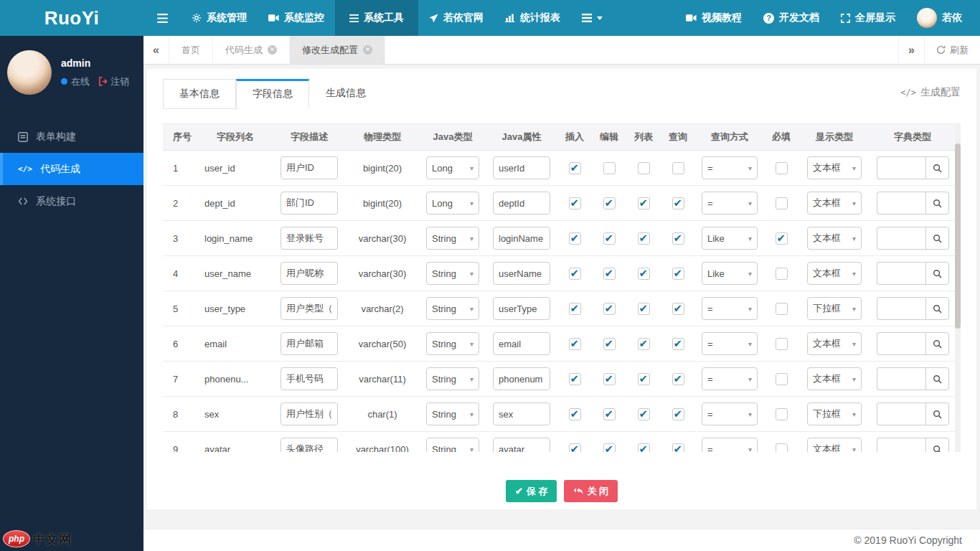 This screenshot has width=980, height=551. I want to click on close-icon: ✕, so click(273, 50).